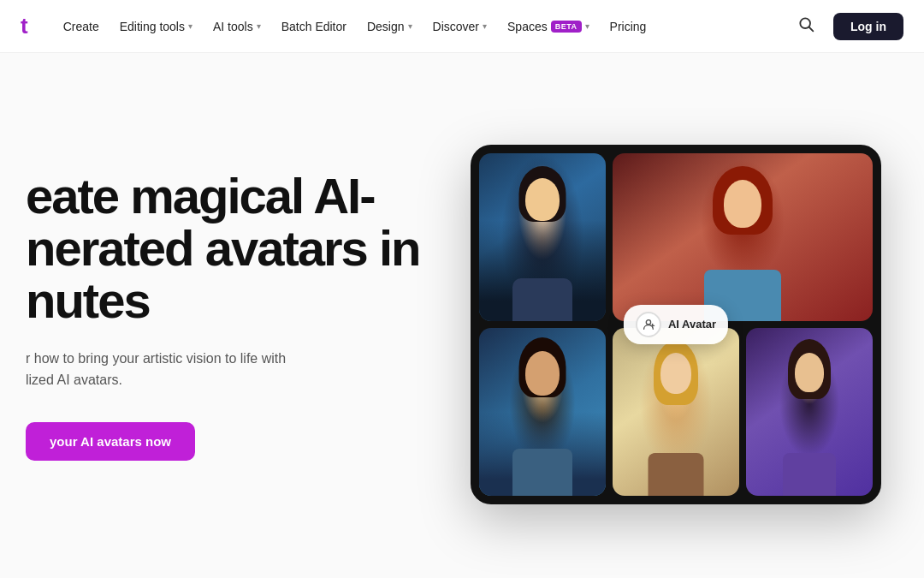  Describe the element at coordinates (314, 27) in the screenshot. I see `nav-item-batch-editor: Batch Editor` at that location.